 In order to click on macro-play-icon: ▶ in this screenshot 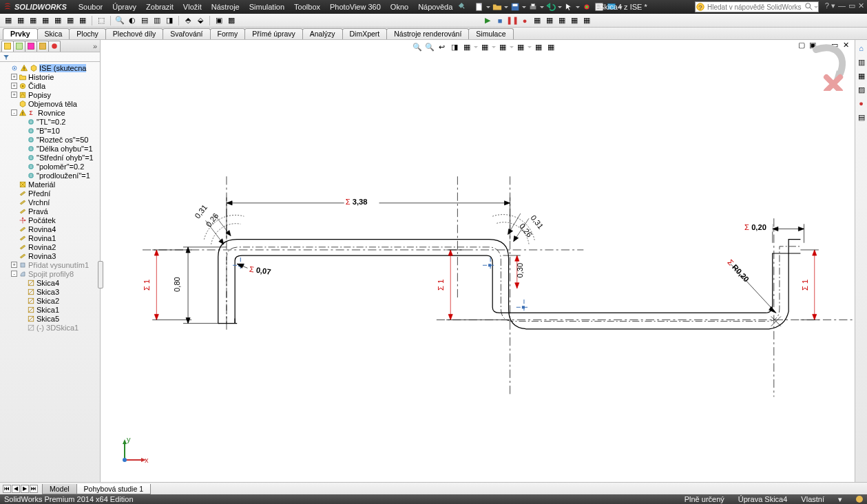, I will do `click(488, 21)`.